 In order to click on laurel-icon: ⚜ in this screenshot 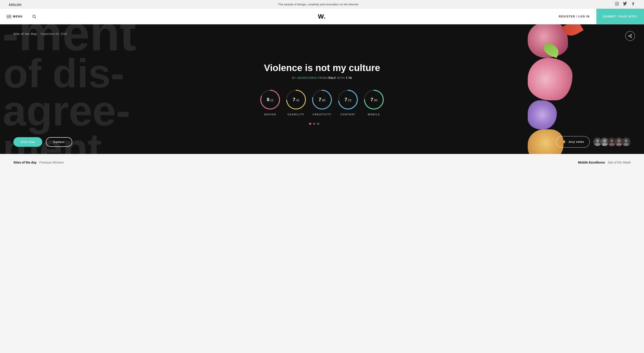, I will do `click(564, 142)`.